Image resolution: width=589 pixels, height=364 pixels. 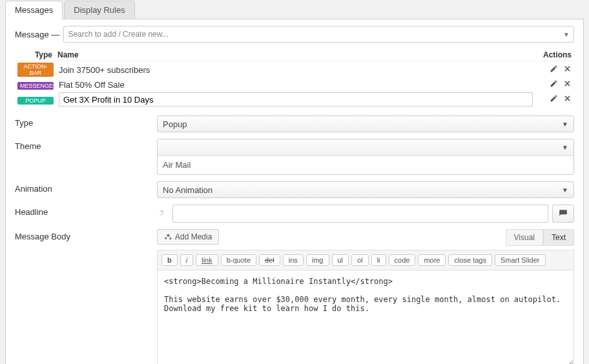 I want to click on qtag-ins: ins, so click(x=293, y=260).